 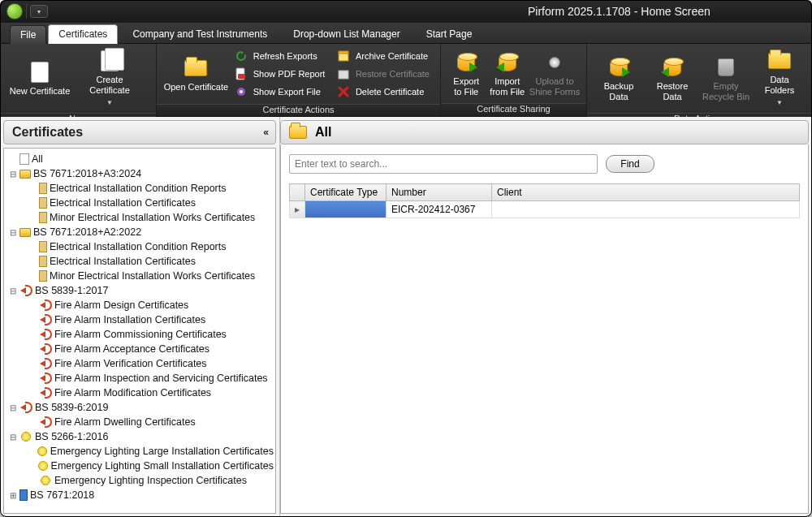 I want to click on recycle-bin-icon, so click(x=726, y=67).